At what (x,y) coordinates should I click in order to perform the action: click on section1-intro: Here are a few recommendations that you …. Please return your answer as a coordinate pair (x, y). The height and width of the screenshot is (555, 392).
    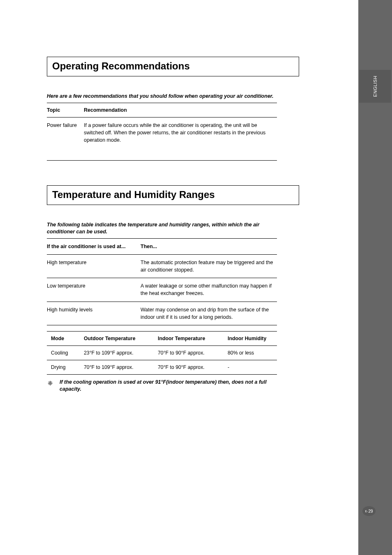
    Looking at the image, I should click on (162, 97).